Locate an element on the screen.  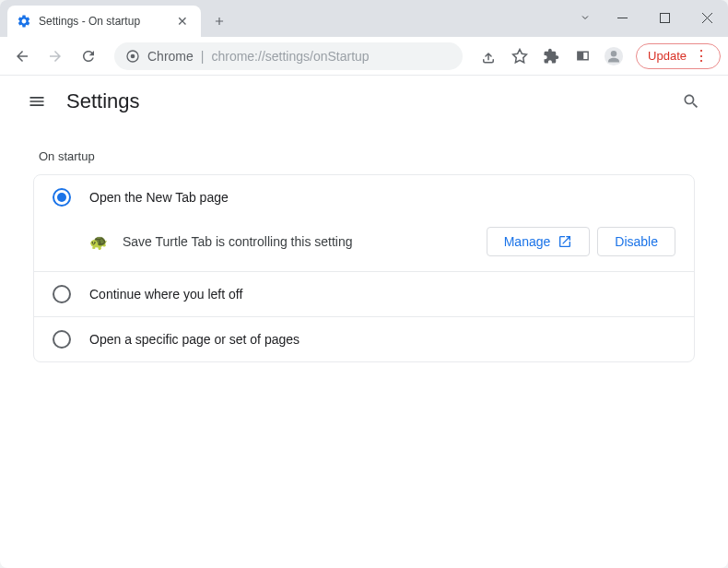
update-button: Update ⋮ is located at coordinates (678, 56).